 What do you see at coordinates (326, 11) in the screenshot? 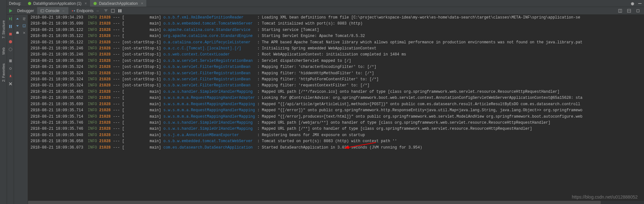
I see `debug-tool-row: Debugger Console → Endpoints →` at bounding box center [326, 11].